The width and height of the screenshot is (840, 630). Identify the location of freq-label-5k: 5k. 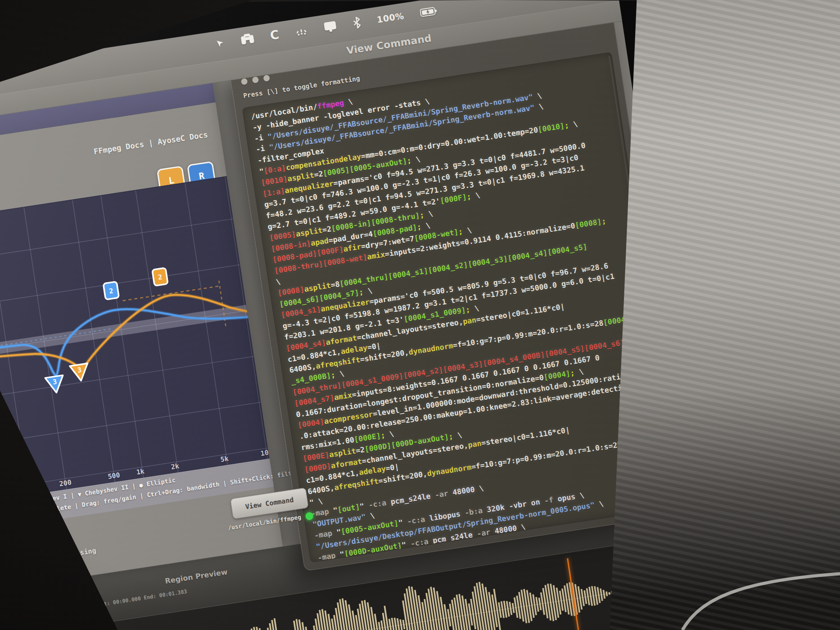
(224, 459).